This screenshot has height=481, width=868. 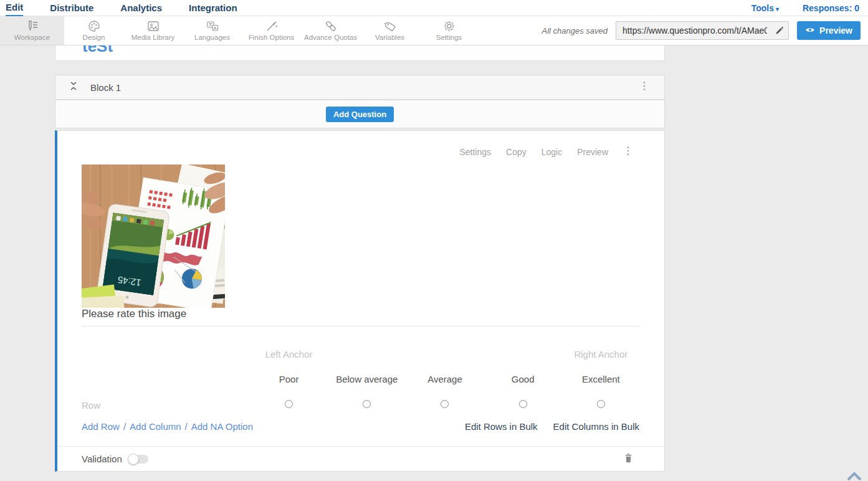 I want to click on translate-icon, so click(x=212, y=26).